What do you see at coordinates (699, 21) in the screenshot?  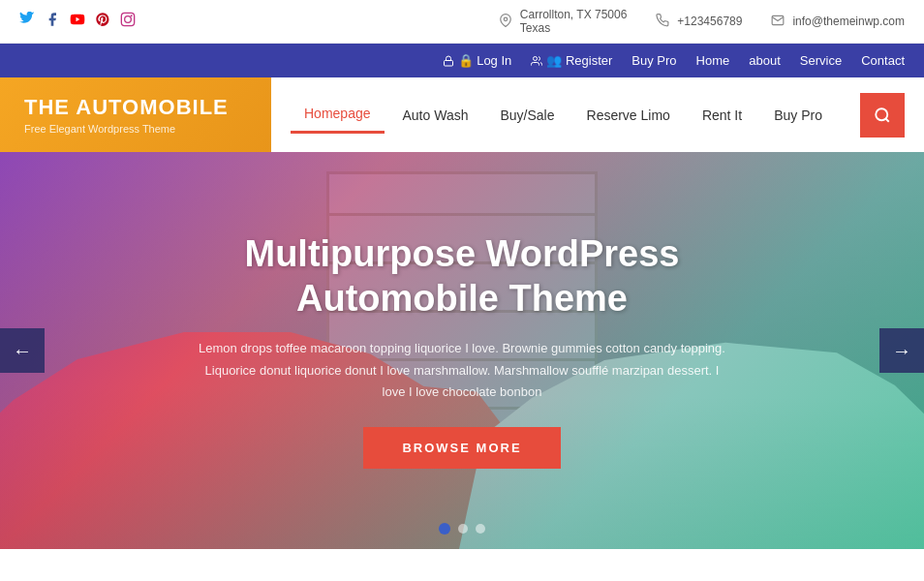 I see `phone-item: +123456789` at bounding box center [699, 21].